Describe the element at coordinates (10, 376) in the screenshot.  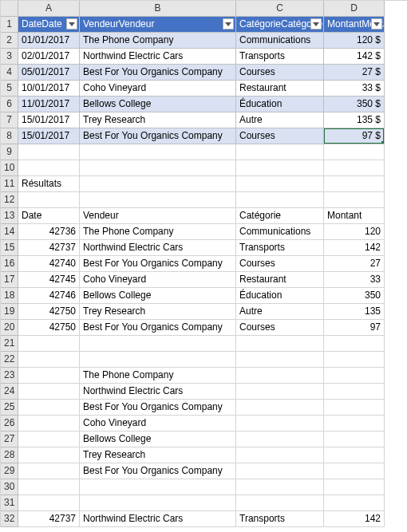
I see `row-header-23: 23` at that location.